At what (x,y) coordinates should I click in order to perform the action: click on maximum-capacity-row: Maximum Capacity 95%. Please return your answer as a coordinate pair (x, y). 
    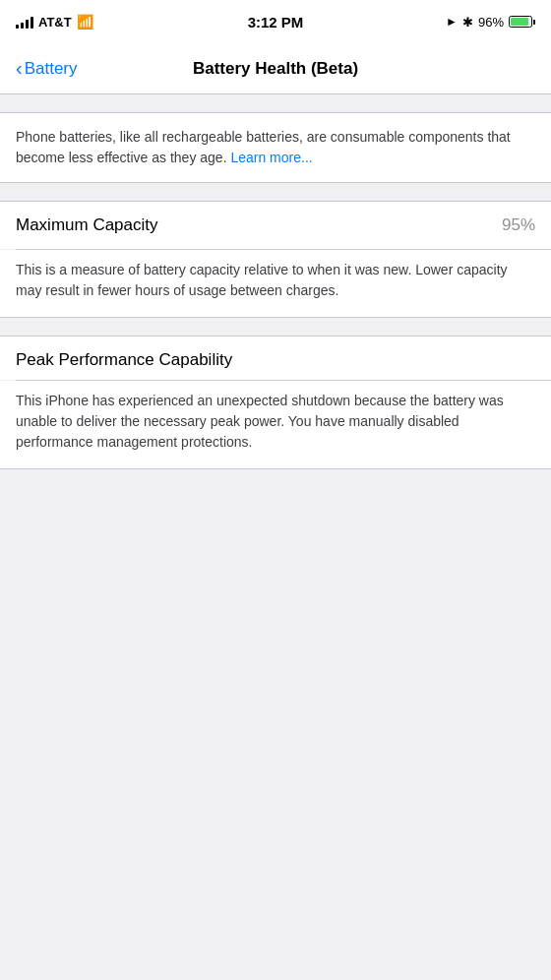
    Looking at the image, I should click on (276, 224).